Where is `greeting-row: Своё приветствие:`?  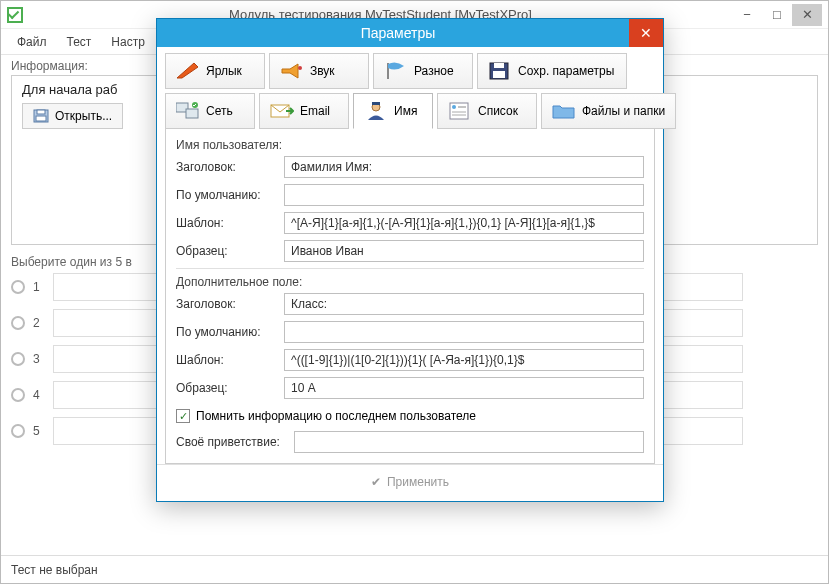
greeting-row: Своё приветствие: is located at coordinates (410, 442).